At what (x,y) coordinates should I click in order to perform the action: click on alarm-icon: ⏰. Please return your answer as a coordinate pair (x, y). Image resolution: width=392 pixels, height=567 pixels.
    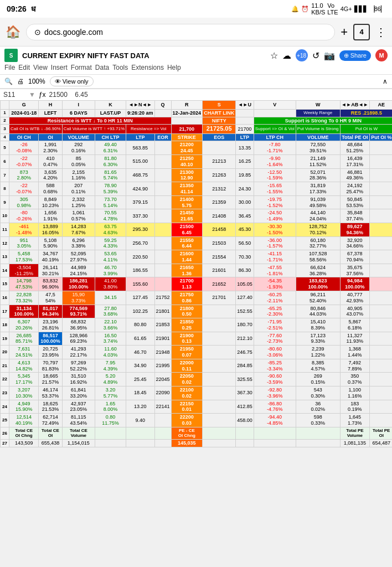
    Looking at the image, I should click on (305, 9).